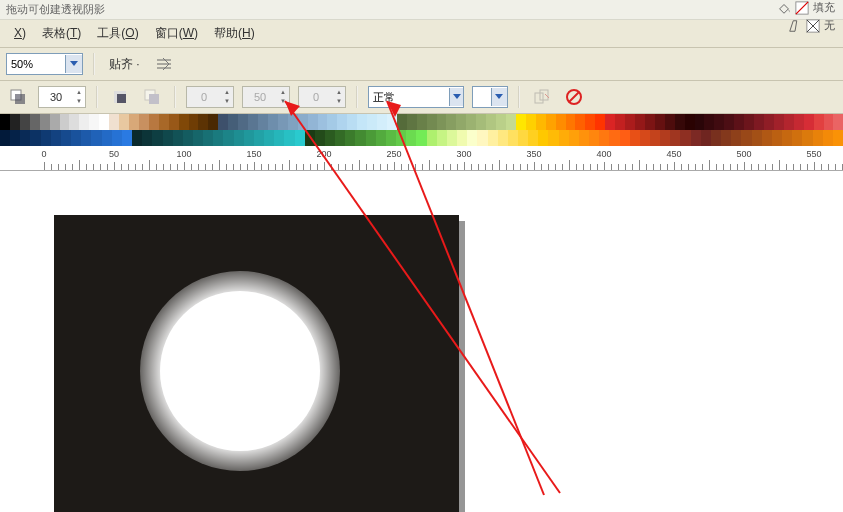  I want to click on shadow-opacity-icon, so click(120, 97).